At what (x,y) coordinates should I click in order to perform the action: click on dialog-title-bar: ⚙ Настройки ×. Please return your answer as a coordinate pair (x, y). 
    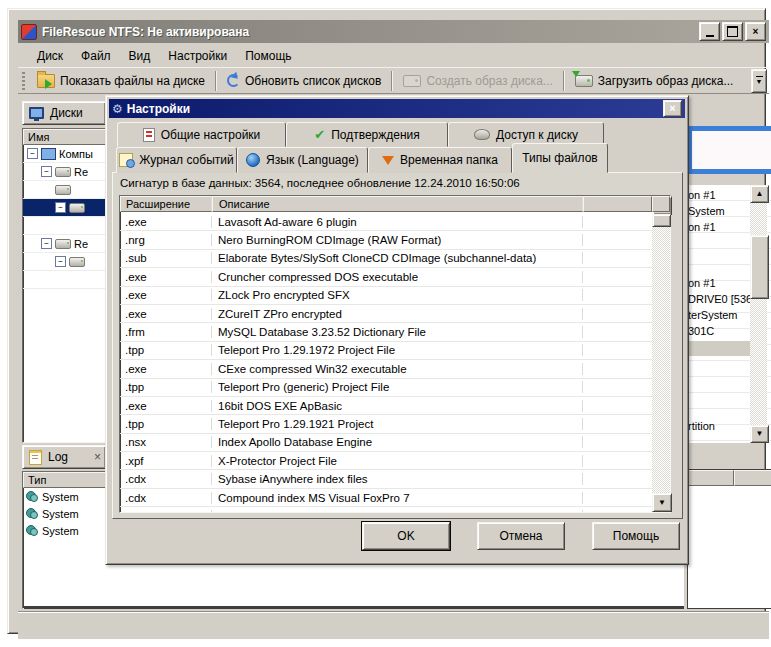
    Looking at the image, I should click on (397, 108).